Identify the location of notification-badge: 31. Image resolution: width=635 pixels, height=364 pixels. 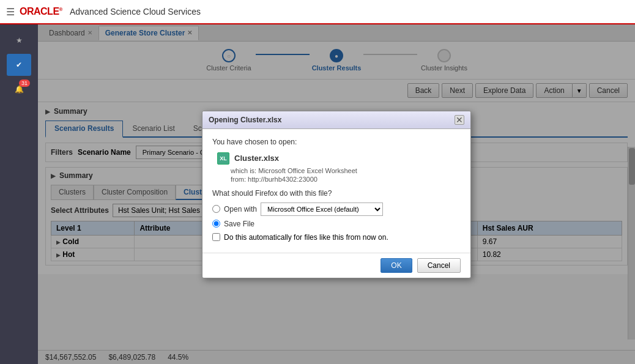
(24, 83).